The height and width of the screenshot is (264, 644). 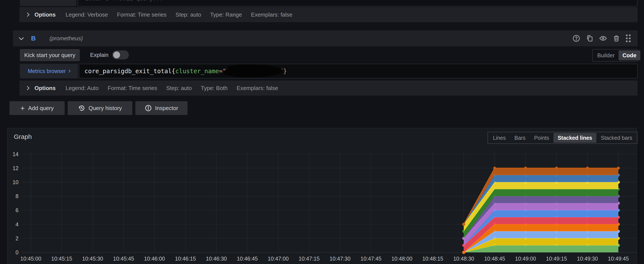 What do you see at coordinates (575, 138) in the screenshot?
I see `view-mode-stacked-lines: Stacked lines` at bounding box center [575, 138].